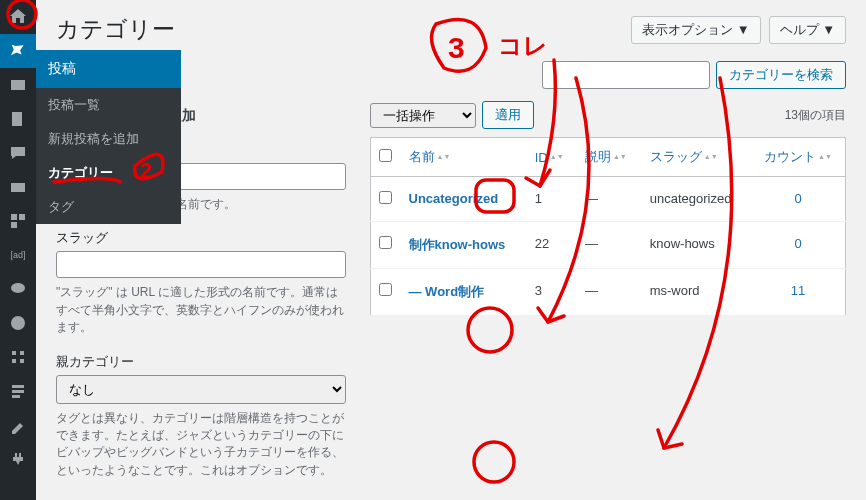 The width and height of the screenshot is (866, 500). I want to click on cell-id: 3, so click(552, 292).